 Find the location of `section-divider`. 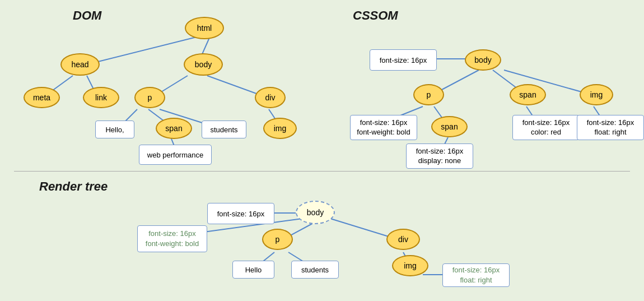

section-divider is located at coordinates (322, 172).